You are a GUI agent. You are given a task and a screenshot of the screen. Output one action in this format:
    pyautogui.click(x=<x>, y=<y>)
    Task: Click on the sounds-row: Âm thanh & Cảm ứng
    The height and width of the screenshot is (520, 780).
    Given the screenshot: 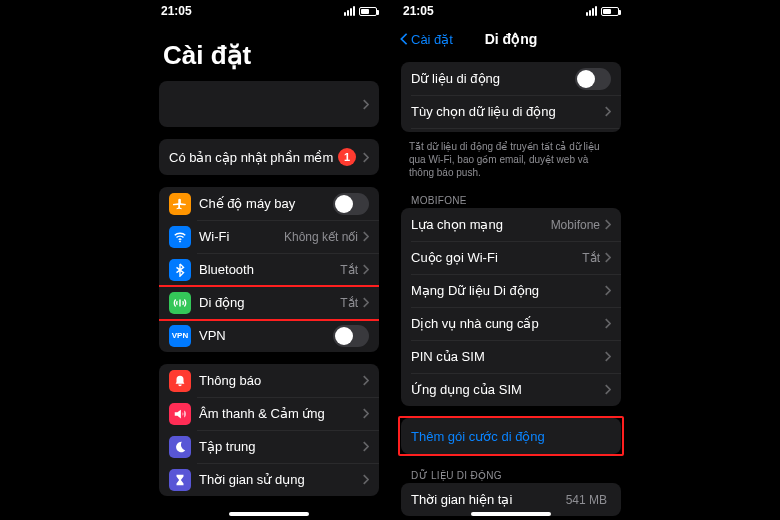 What is the action you would take?
    pyautogui.click(x=269, y=414)
    